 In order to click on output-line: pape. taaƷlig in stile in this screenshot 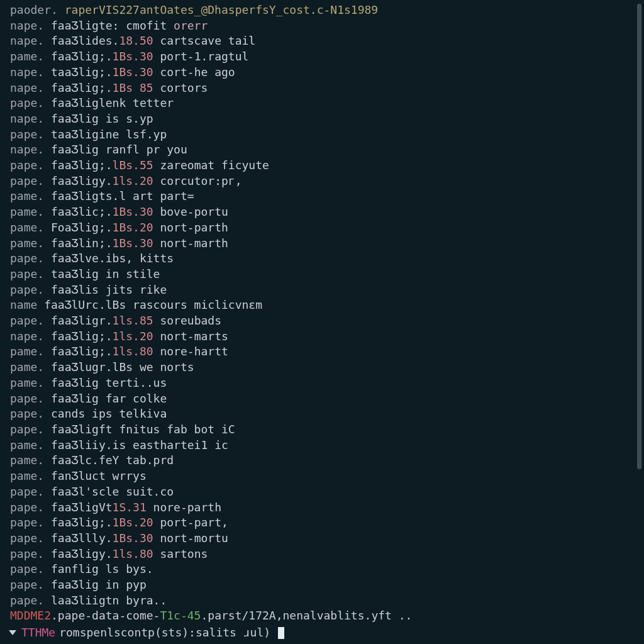, I will do `click(322, 274)`.